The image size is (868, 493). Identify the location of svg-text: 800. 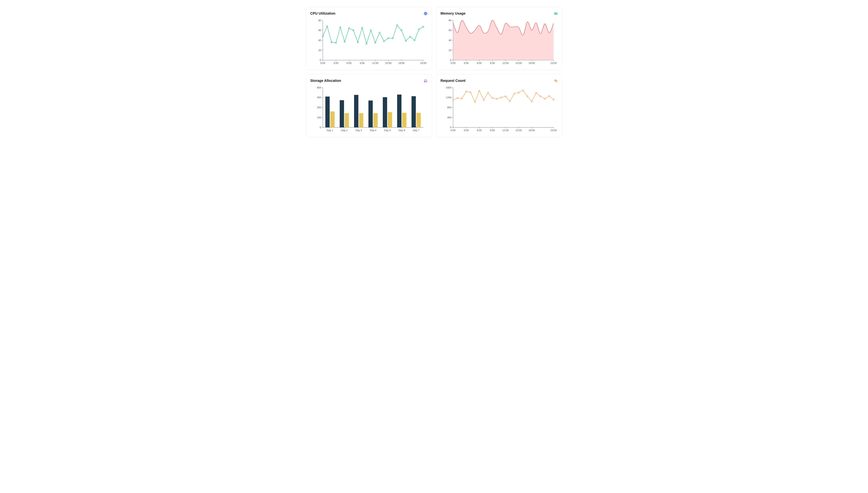
(449, 107).